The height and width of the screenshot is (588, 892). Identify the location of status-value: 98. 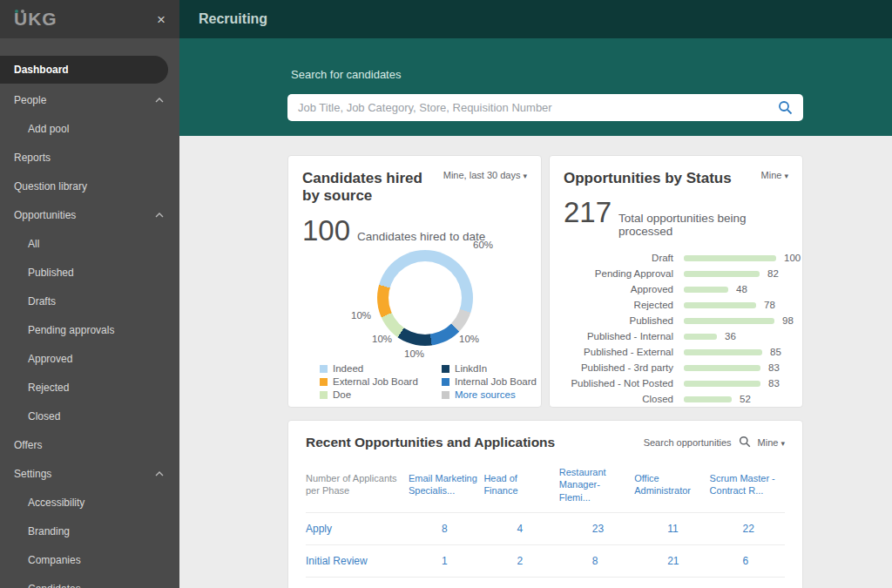
(787, 321).